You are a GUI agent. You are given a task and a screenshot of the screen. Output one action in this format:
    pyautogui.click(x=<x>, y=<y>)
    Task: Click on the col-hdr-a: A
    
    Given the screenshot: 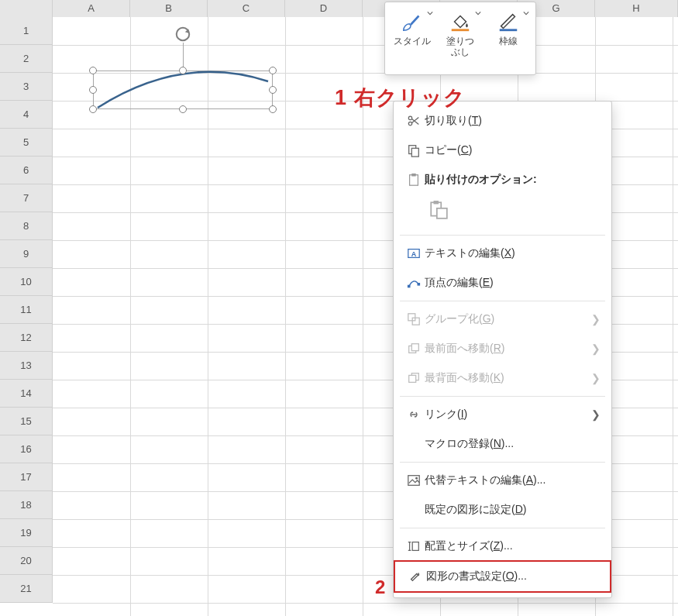 What is the action you would take?
    pyautogui.click(x=91, y=9)
    